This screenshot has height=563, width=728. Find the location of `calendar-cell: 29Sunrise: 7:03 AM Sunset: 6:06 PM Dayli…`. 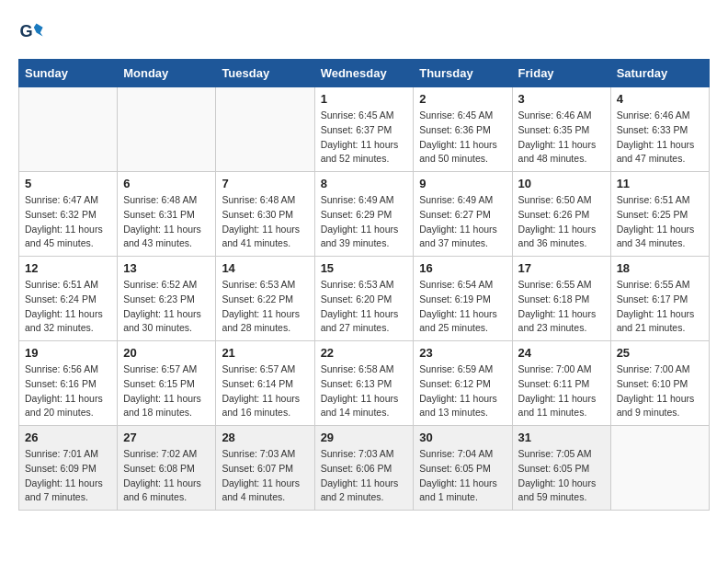

calendar-cell: 29Sunrise: 7:03 AM Sunset: 6:06 PM Dayli… is located at coordinates (364, 468).